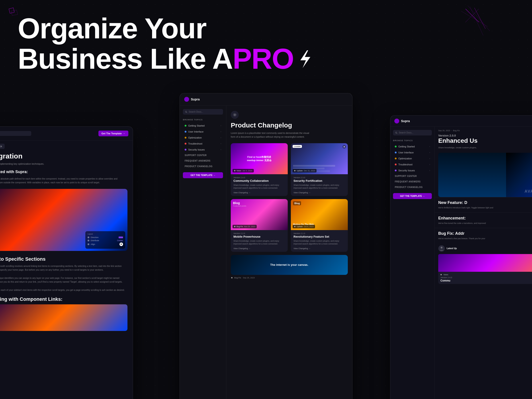  Describe the element at coordinates (114, 133) in the screenshot. I see `left-get-template-btn: Get The Template →` at that location.